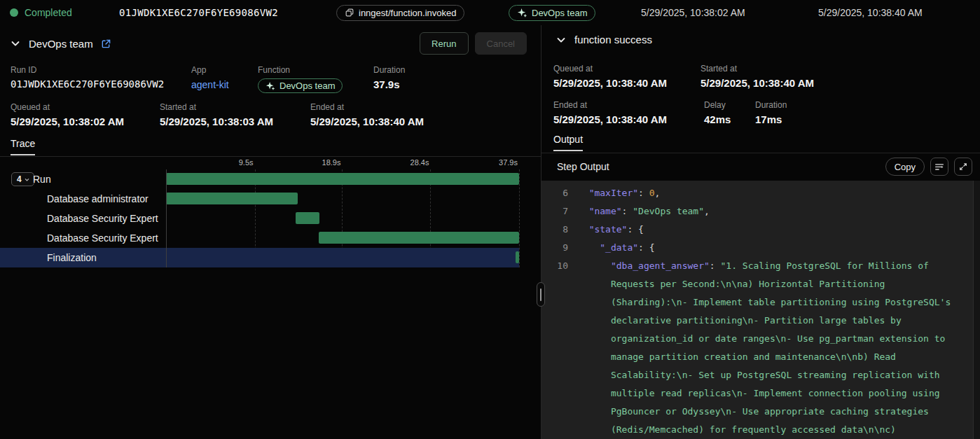  Describe the element at coordinates (367, 122) in the screenshot. I see `ended-at-value: 5/29/2025, 10:38:40 AM` at that location.